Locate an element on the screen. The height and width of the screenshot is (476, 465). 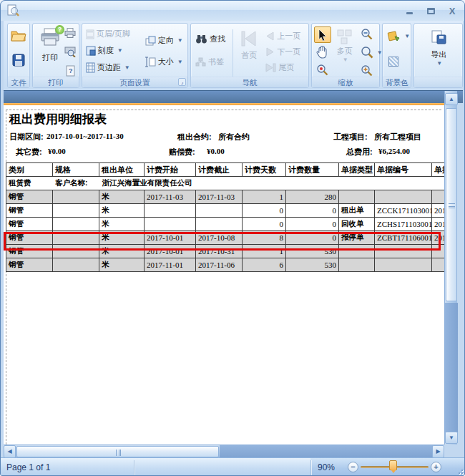
zoom-out-button-status: − is located at coordinates (353, 467).